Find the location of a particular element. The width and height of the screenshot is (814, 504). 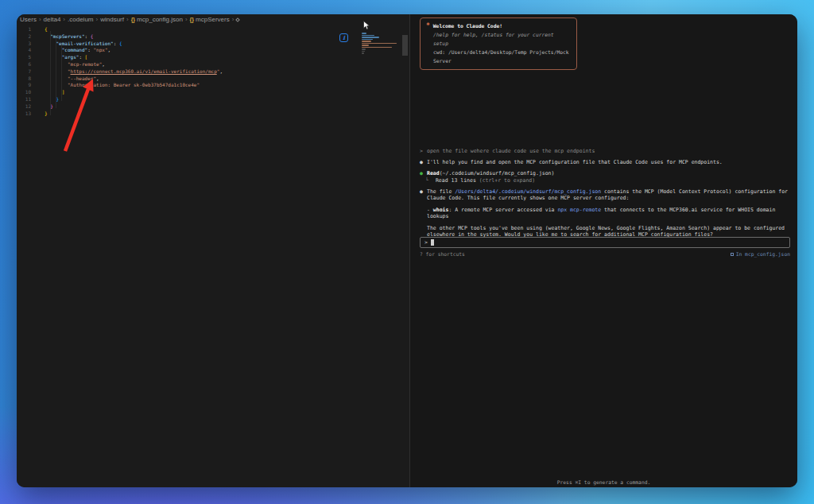

line-number: 2 is located at coordinates (24, 37).